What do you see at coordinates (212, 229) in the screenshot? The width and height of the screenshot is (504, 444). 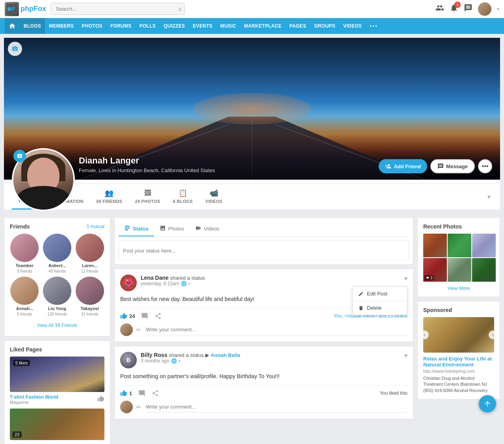 I see `videos-tab-label-composer: Videos` at bounding box center [212, 229].